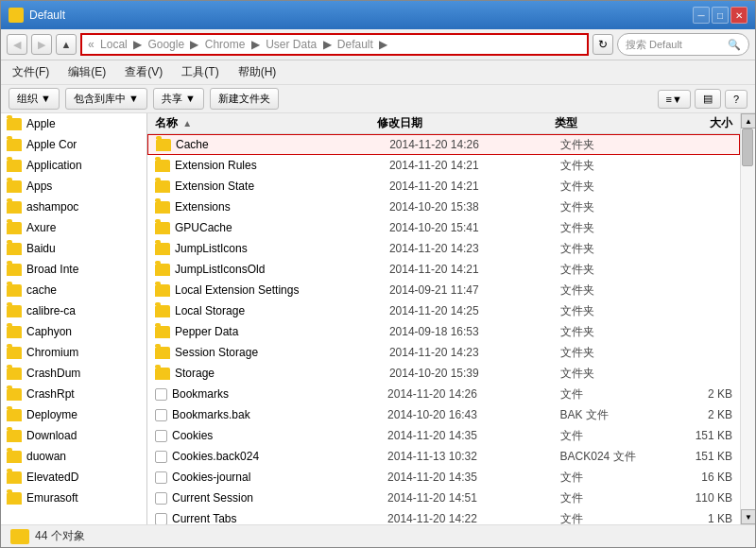 This screenshot has width=756, height=548. What do you see at coordinates (66, 44) in the screenshot?
I see `up-button: ▲` at bounding box center [66, 44].